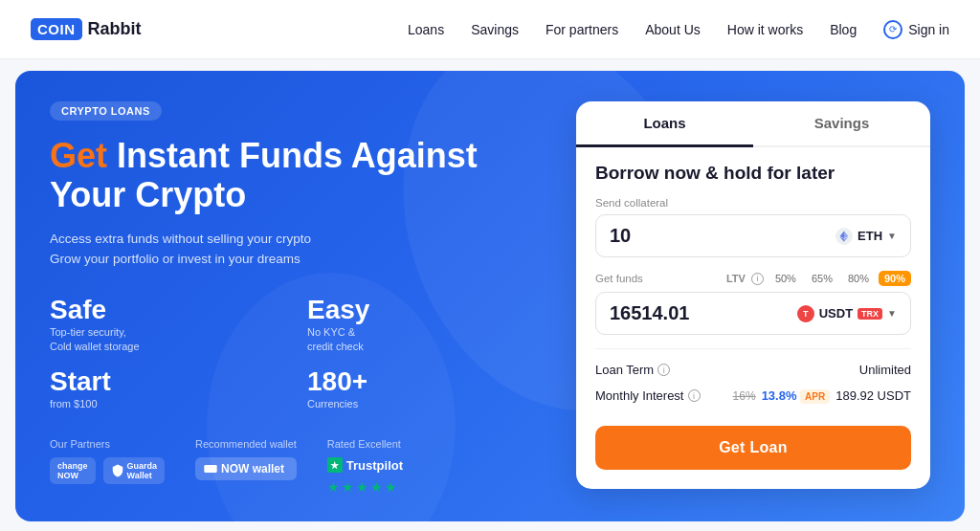 The height and width of the screenshot is (531, 980). Describe the element at coordinates (870, 314) in the screenshot. I see `trx-badge: TRX` at that location.